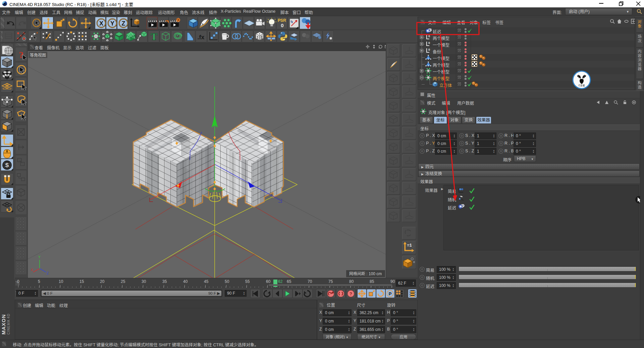 Image resolution: width=644 pixels, height=348 pixels. What do you see at coordinates (366, 274) in the screenshot?
I see `svg-text: 网格间距 : 100 cm` at bounding box center [366, 274].